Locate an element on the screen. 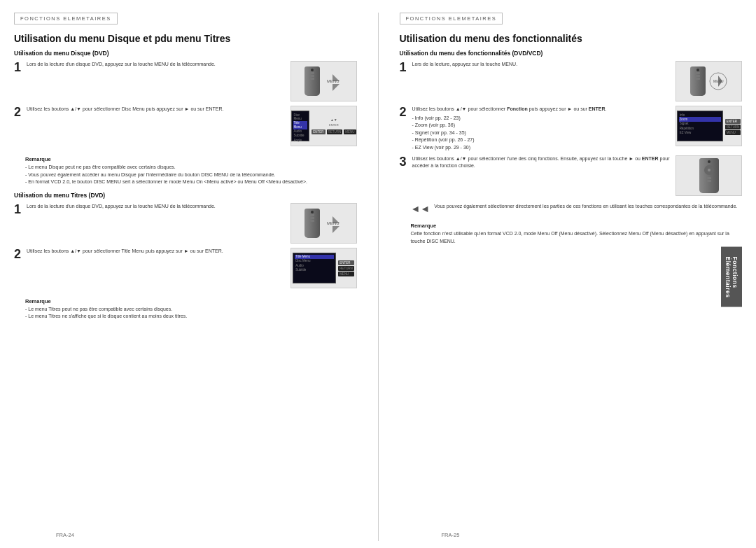 This screenshot has height=548, width=756. func-step-3: 3 Utilisez les boutons ▲/▼ pour sélectio… is located at coordinates (571, 176).